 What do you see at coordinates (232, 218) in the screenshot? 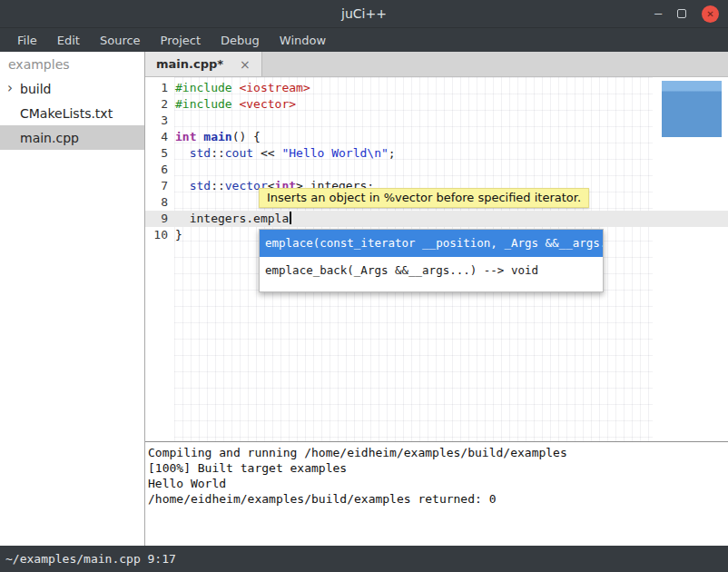
I see `code-token: integers.empla` at bounding box center [232, 218].